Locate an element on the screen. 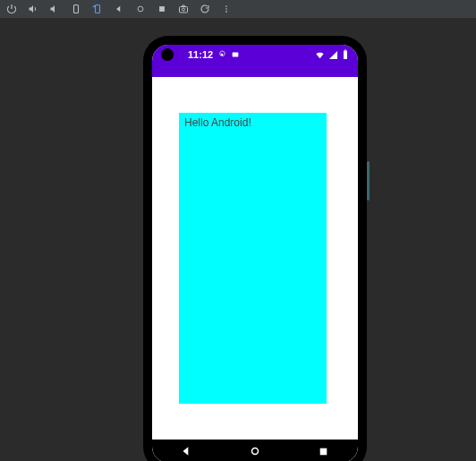 This screenshot has height=461, width=476. front-camera is located at coordinates (167, 55).